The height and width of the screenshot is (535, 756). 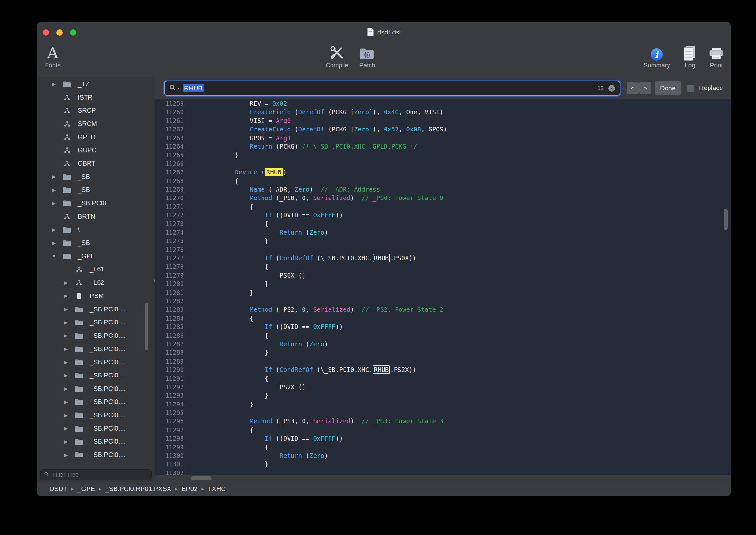 What do you see at coordinates (367, 55) in the screenshot?
I see `patch-button: Patch` at bounding box center [367, 55].